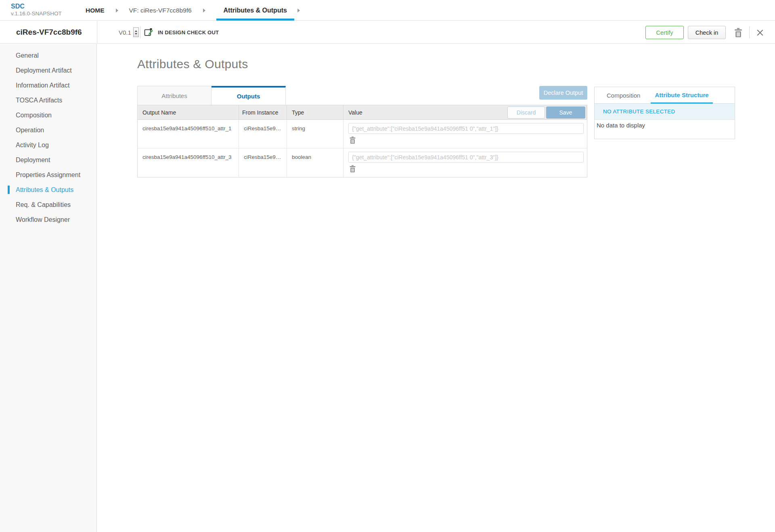 This screenshot has width=775, height=532. Describe the element at coordinates (315, 134) in the screenshot. I see `type-cell: string` at that location.